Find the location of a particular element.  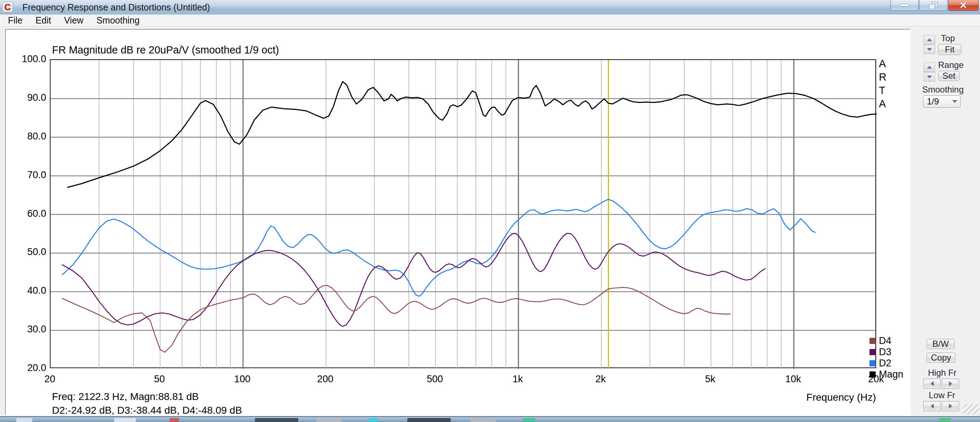

y-tick-label: 90.0 is located at coordinates (27, 98).